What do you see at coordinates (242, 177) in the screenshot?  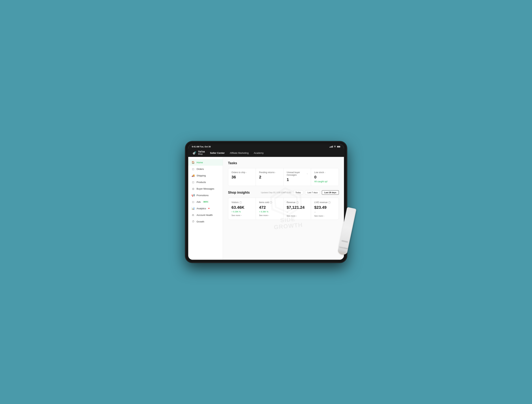 I see `task-orders-to-ship: Orders to ship › 36` at bounding box center [242, 177].